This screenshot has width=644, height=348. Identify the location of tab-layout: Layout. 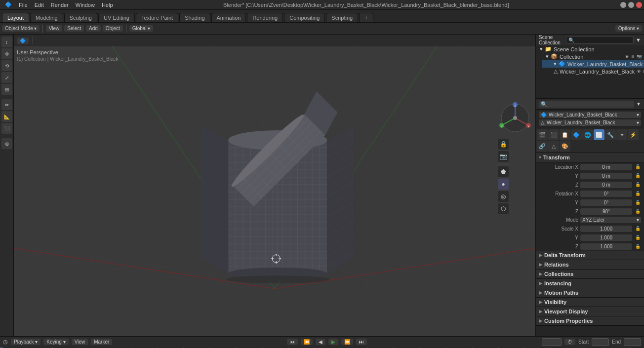
(16, 18).